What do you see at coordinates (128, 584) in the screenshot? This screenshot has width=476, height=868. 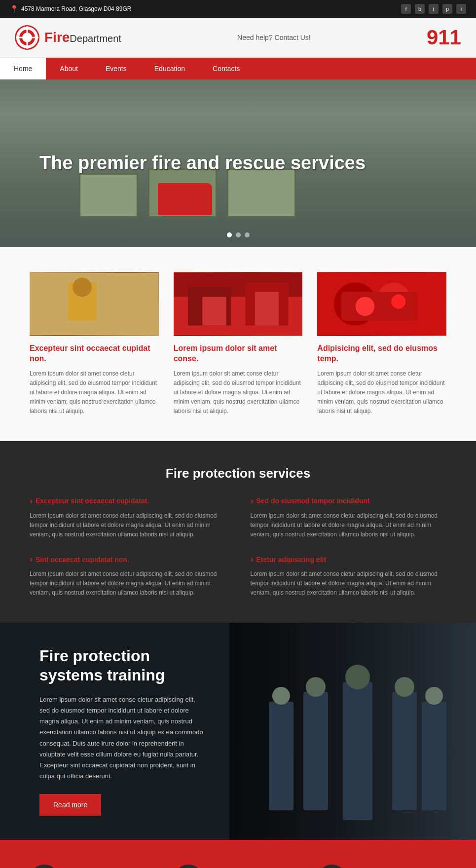 I see `service-text-3: Lorem ipsum dolor sit amet conse cletur …` at bounding box center [128, 584].